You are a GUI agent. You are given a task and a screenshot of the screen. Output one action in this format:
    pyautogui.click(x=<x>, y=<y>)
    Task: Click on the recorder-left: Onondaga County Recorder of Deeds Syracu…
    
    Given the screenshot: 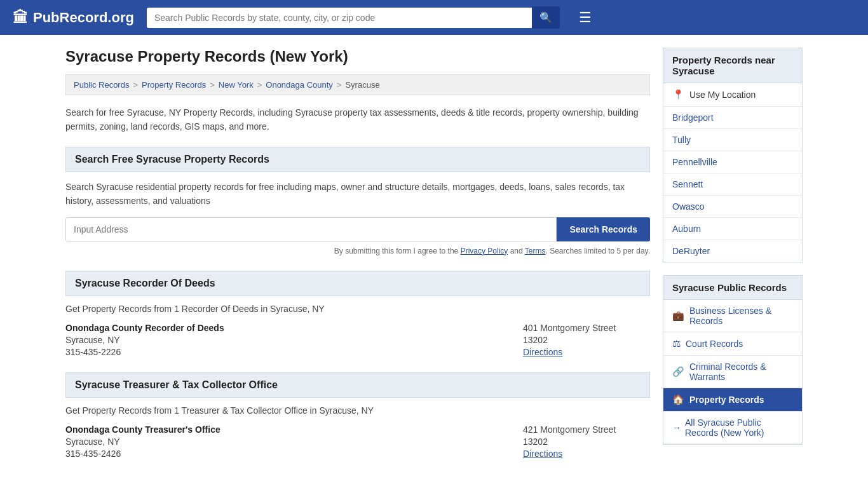 What is the action you would take?
    pyautogui.click(x=288, y=340)
    